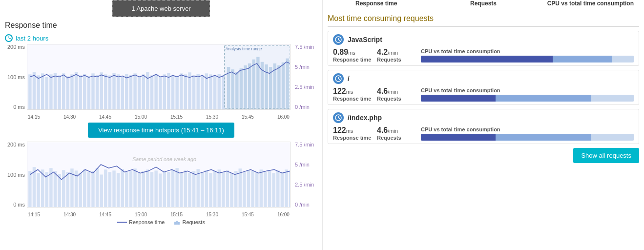 The width and height of the screenshot is (644, 250). Describe the element at coordinates (396, 55) in the screenshot. I see `requests-metric: 4.2/min Requests` at that location.